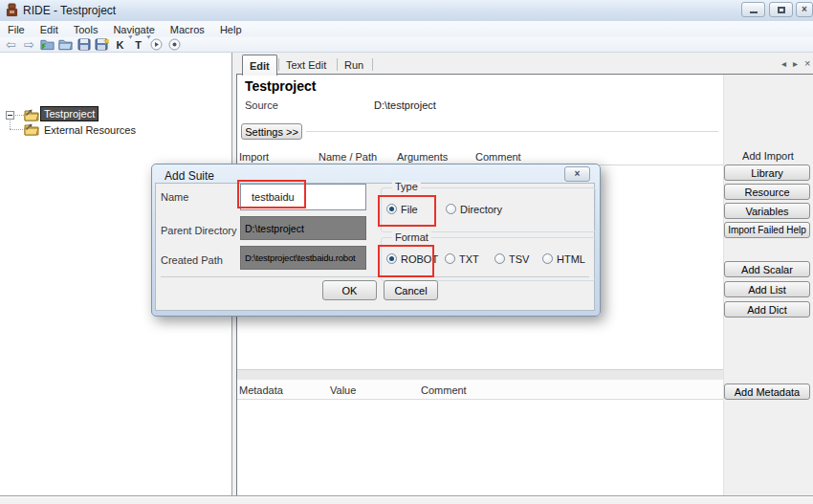 Image resolution: width=813 pixels, height=504 pixels. What do you see at coordinates (406, 186) in the screenshot?
I see `type-group-label: Type` at bounding box center [406, 186].